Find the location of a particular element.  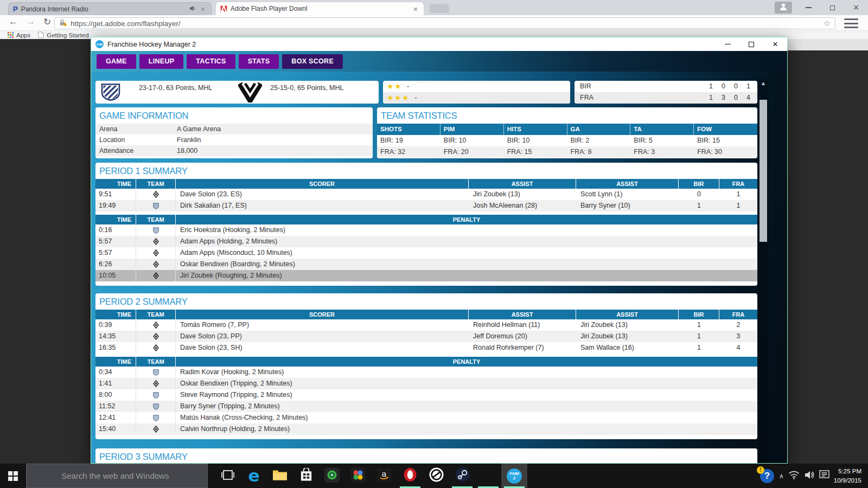

wifi-icon is located at coordinates (794, 476).